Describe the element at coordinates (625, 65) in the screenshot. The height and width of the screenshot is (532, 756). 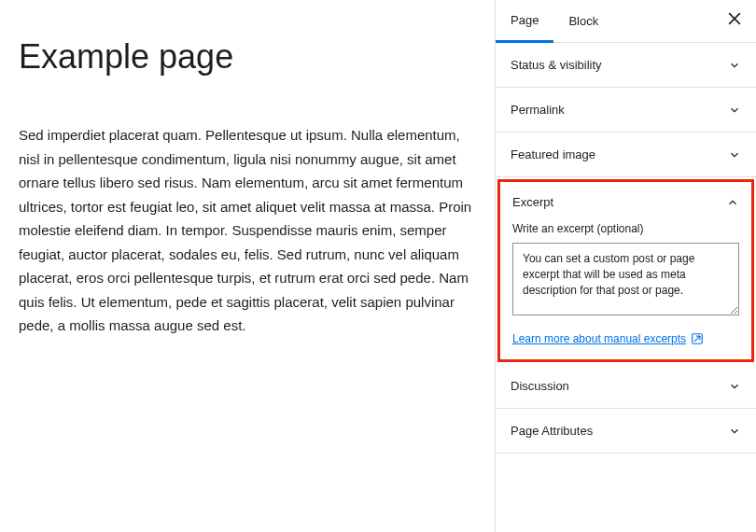
I see `panel-status-header: Status & visibility` at that location.